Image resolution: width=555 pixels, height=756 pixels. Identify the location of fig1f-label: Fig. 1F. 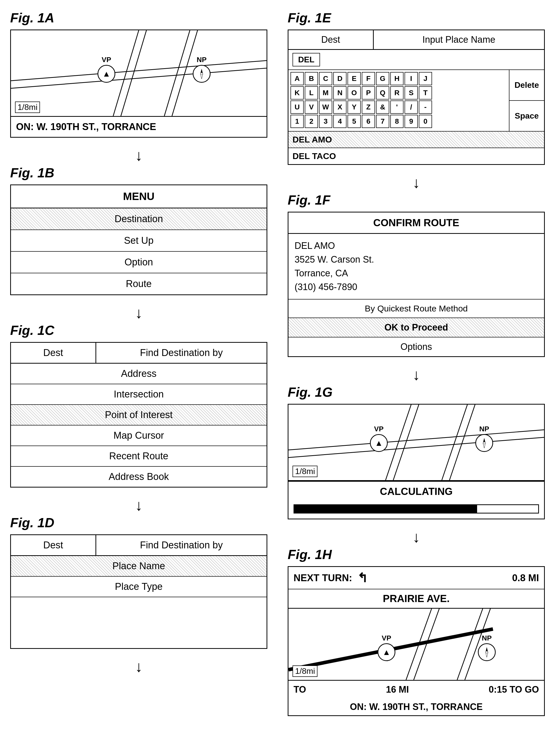
(416, 200).